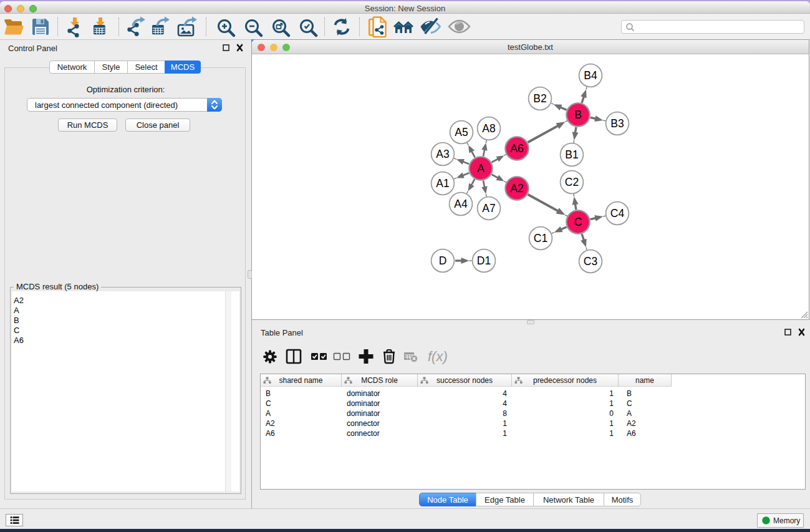  What do you see at coordinates (481, 168) in the screenshot?
I see `svg-text: A` at bounding box center [481, 168].